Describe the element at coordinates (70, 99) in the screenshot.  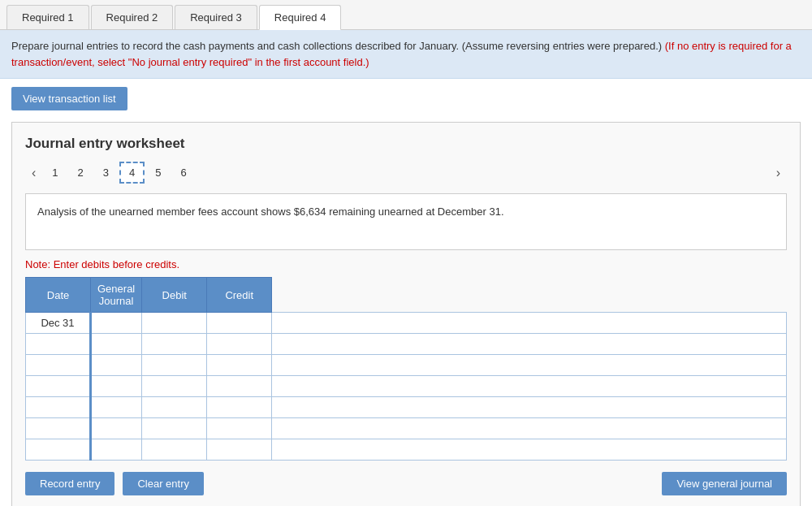
I see `view-transaction-button: View transaction list` at that location.